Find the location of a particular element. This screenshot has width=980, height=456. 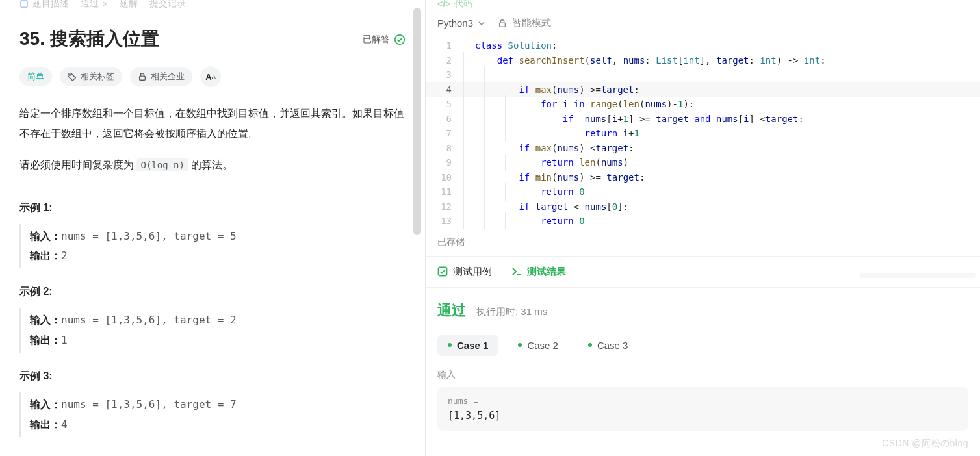

case-tab-2: Case 2 is located at coordinates (538, 346).